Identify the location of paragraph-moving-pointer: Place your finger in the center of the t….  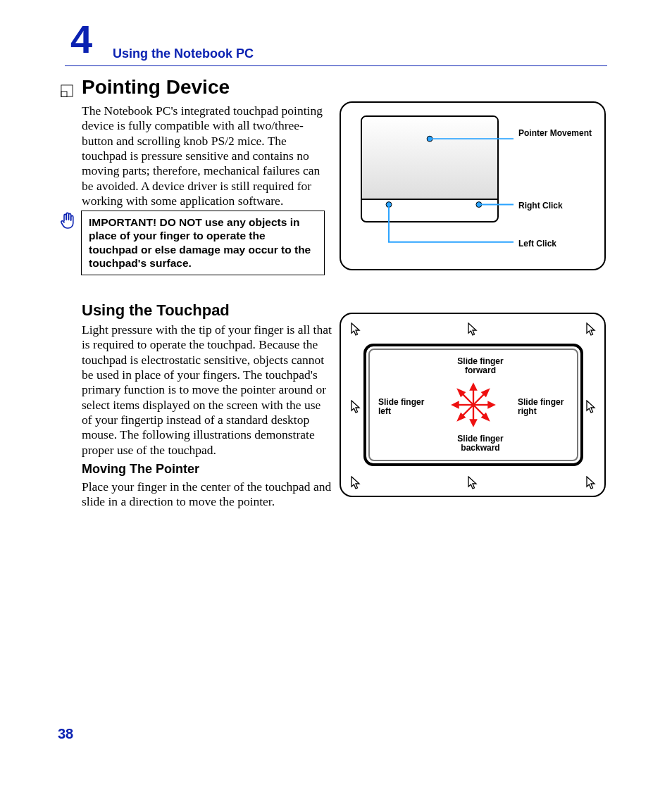
(208, 494).